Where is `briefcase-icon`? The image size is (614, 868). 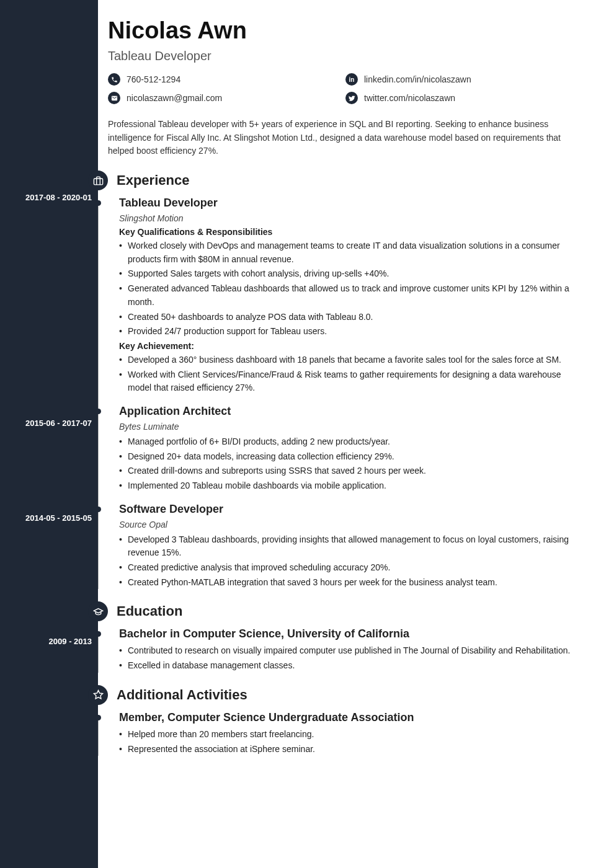
briefcase-icon is located at coordinates (98, 180).